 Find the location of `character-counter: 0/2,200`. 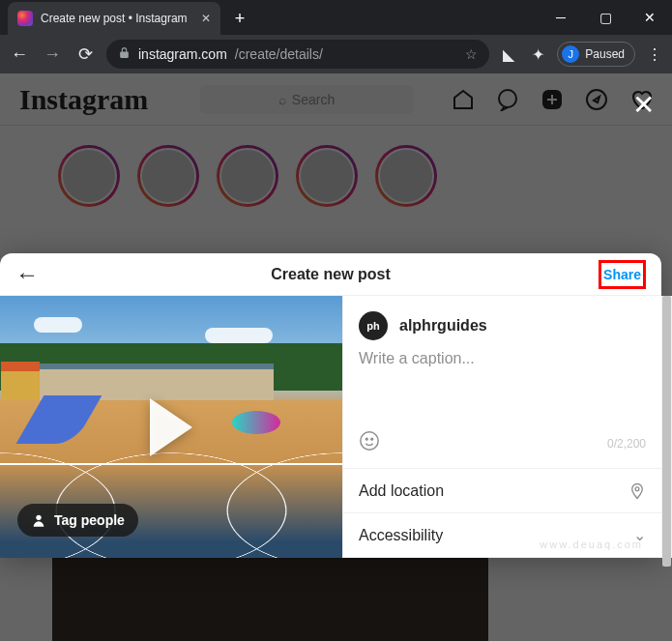

character-counter: 0/2,200 is located at coordinates (627, 444).